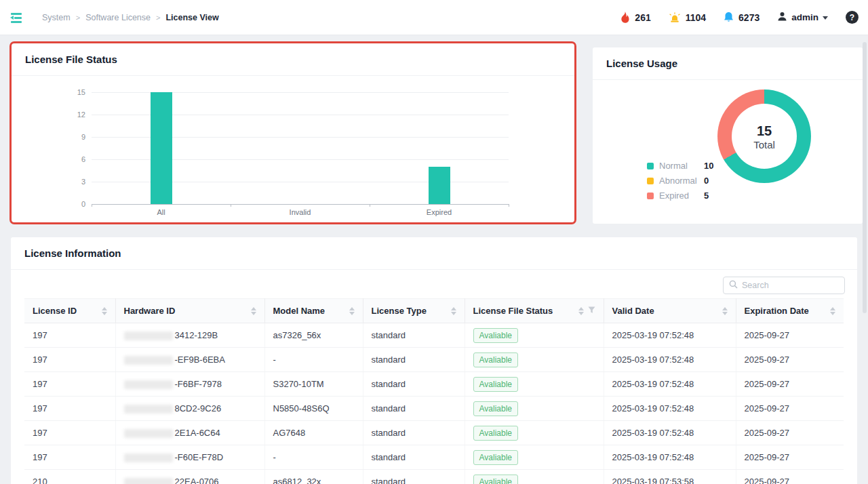  Describe the element at coordinates (591, 310) in the screenshot. I see `filter-icon` at that location.